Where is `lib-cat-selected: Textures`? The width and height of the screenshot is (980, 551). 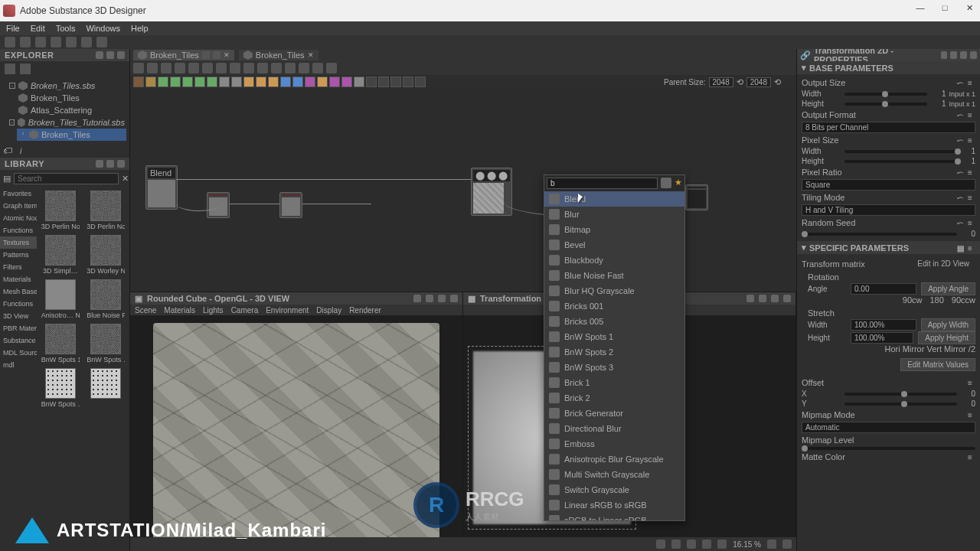
lib-cat-selected: Textures is located at coordinates (18, 243).